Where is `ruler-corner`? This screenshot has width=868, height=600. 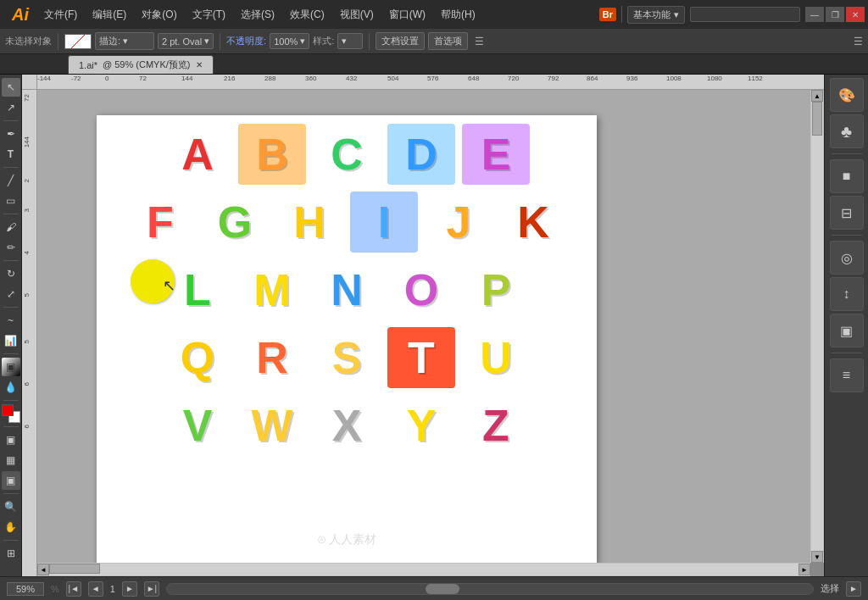 ruler-corner is located at coordinates (30, 82).